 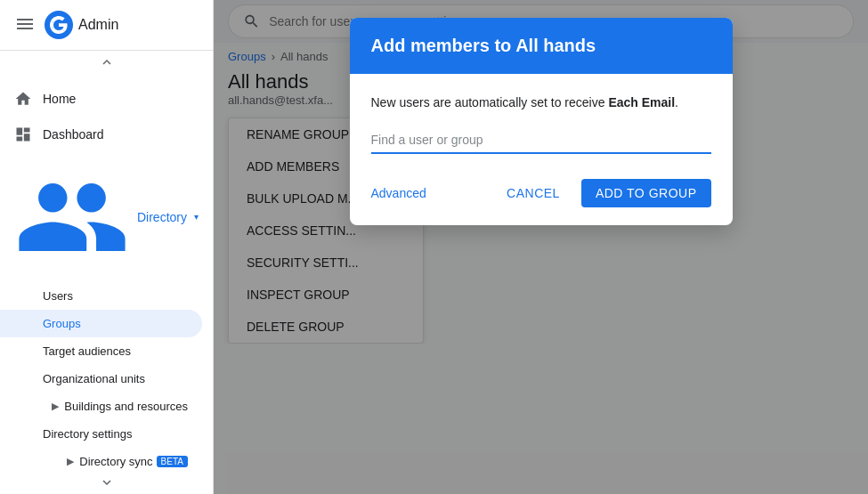 What do you see at coordinates (107, 482) in the screenshot?
I see `scroll-down-icon` at bounding box center [107, 482].